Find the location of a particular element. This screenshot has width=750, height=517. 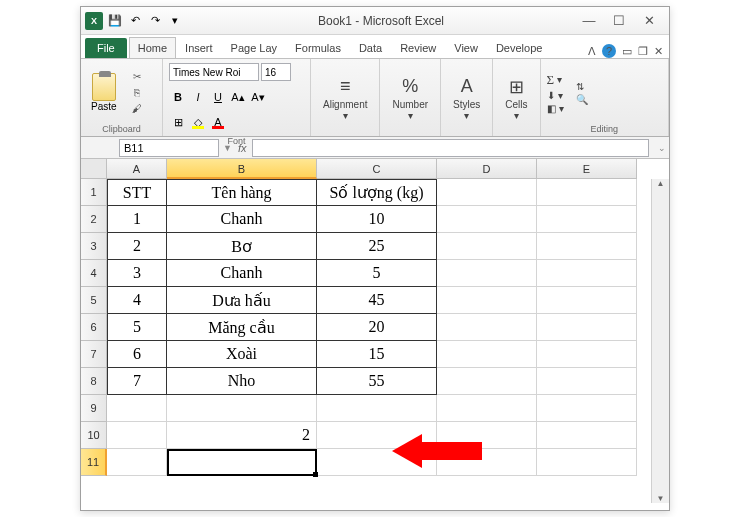

underline-button: U is located at coordinates (218, 97).